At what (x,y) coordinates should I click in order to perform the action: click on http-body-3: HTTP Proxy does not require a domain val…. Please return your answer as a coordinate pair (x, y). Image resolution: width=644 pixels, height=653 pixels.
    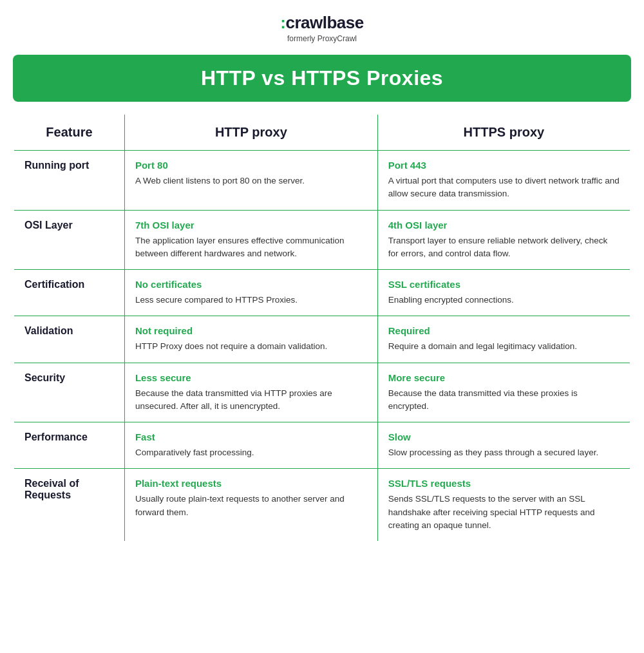
    Looking at the image, I should click on (251, 346).